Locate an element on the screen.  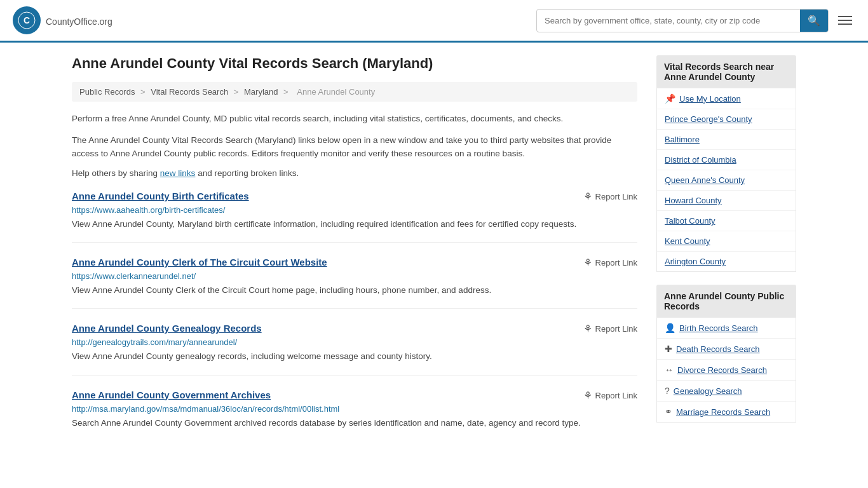
breadcrumb: Public Records > Vital Records Search > … is located at coordinates (355, 92).